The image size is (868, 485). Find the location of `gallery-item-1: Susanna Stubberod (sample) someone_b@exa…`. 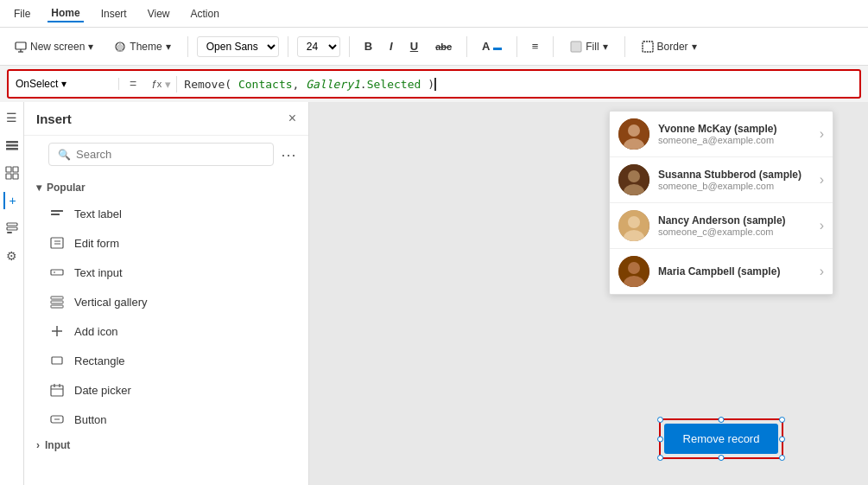

gallery-item-1: Susanna Stubberod (sample) someone_b@exa… is located at coordinates (721, 180).